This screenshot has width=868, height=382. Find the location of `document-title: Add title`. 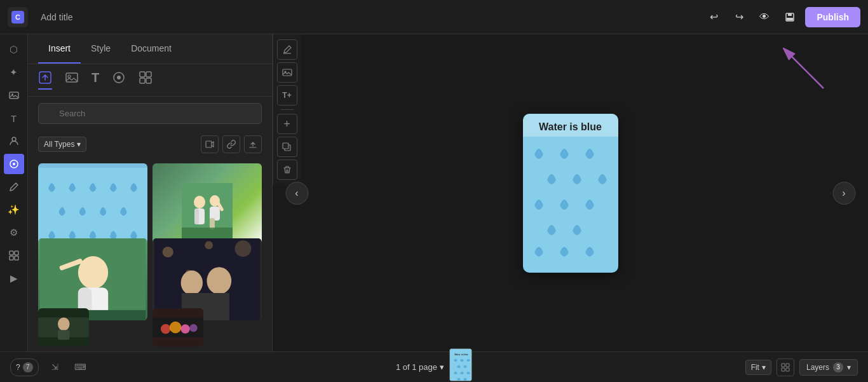

document-title: Add title is located at coordinates (366, 17).